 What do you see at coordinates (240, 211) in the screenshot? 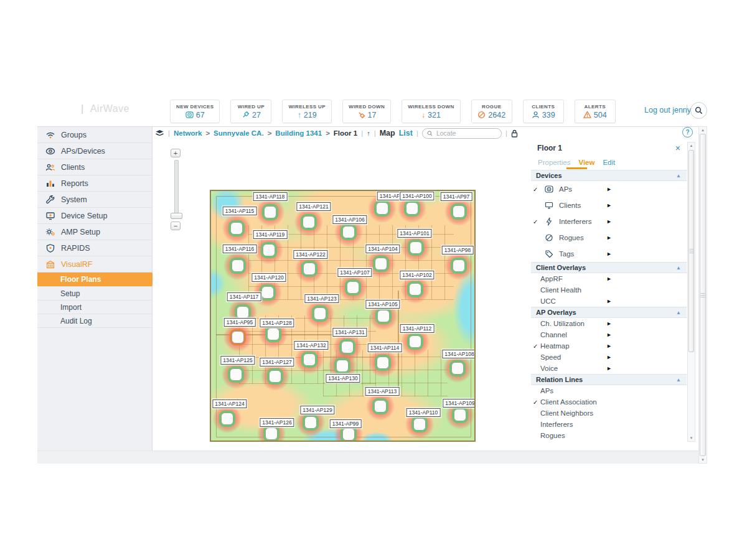
I see `ap-label: 1341-AP115` at bounding box center [240, 211].